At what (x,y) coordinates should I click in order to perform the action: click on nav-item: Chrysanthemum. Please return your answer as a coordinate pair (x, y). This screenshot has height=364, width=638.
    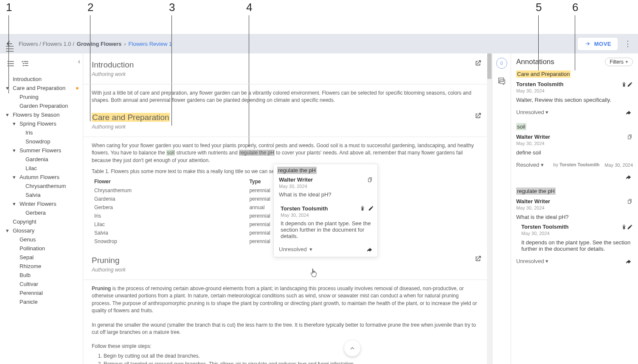
    Looking at the image, I should click on (42, 186).